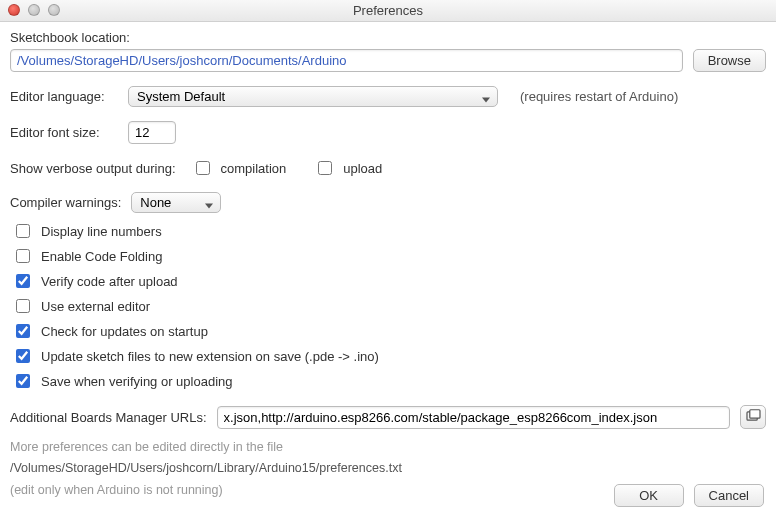 This screenshot has width=776, height=517. What do you see at coordinates (730, 60) in the screenshot?
I see `browse-button: Browse` at bounding box center [730, 60].